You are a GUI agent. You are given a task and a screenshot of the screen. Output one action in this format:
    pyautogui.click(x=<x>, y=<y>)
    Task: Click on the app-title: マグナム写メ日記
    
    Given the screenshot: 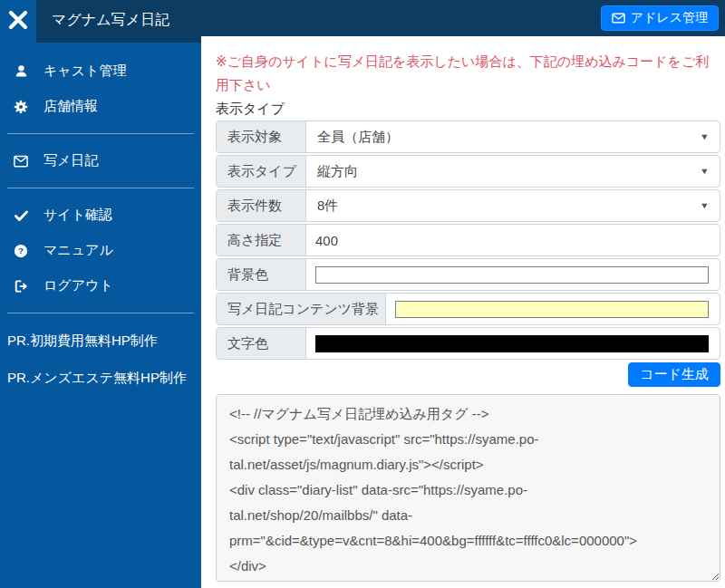 What is the action you would take?
    pyautogui.click(x=111, y=20)
    